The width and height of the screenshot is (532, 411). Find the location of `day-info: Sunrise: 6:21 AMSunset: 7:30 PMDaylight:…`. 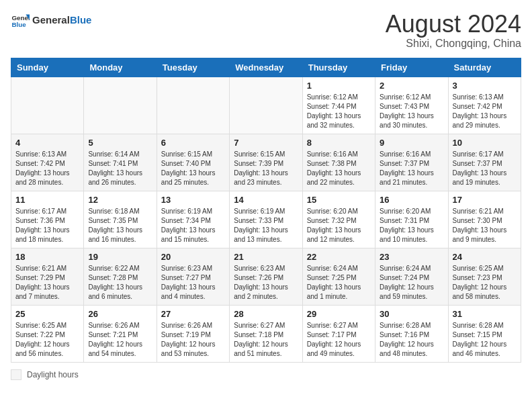

day-info: Sunrise: 6:21 AMSunset: 7:30 PMDaylight:… is located at coordinates (485, 226).